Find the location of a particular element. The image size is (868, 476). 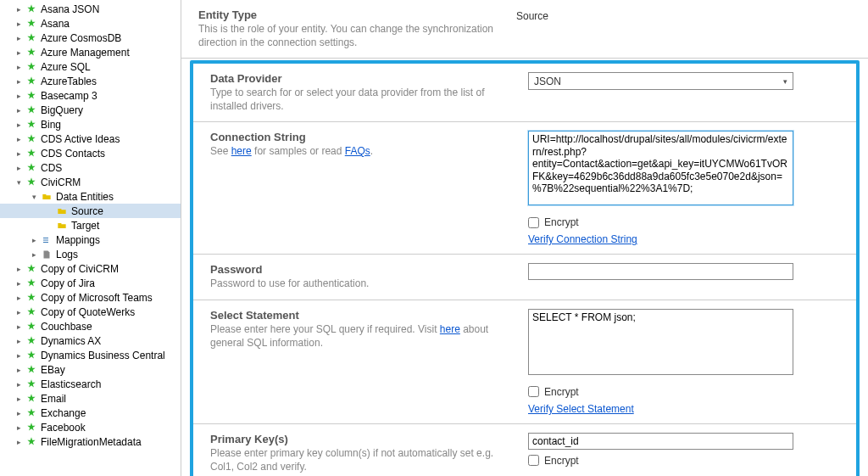

tree-item-mappings: ▸Mappings is located at coordinates (90, 239).